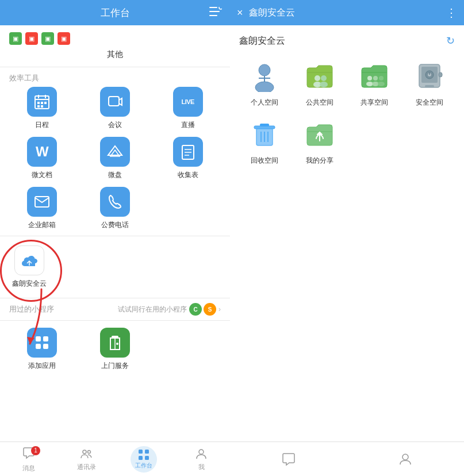 This screenshot has height=476, width=464. What do you see at coordinates (187, 108) in the screenshot?
I see `tool-live: LIVE 直播` at bounding box center [187, 108].